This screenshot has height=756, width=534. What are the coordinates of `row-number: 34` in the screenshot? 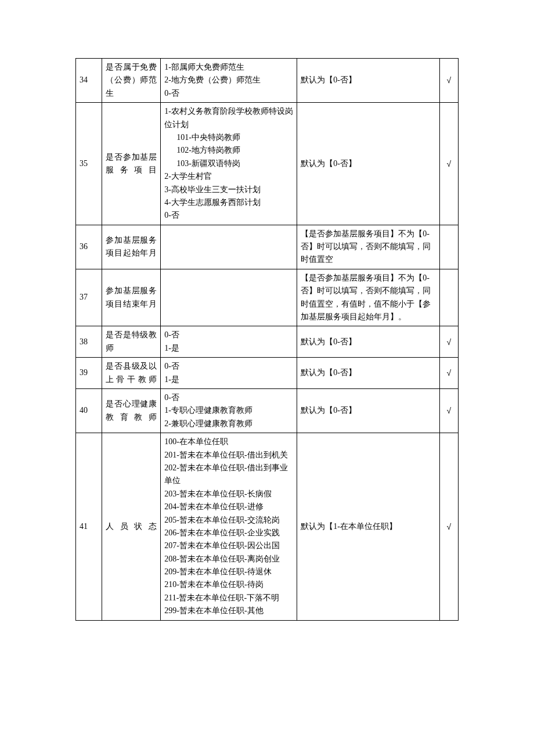 It's located at (89, 81).